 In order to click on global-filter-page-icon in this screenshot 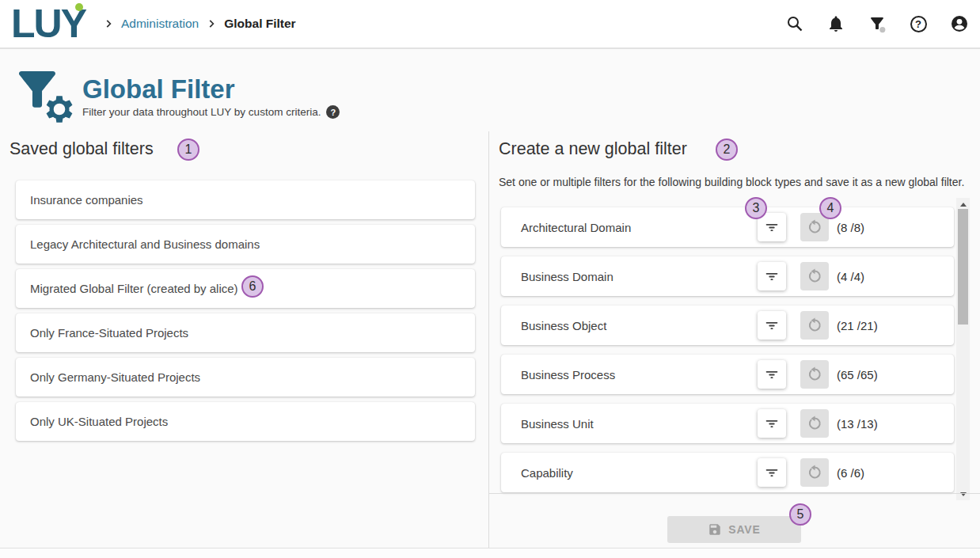, I will do `click(47, 97)`.